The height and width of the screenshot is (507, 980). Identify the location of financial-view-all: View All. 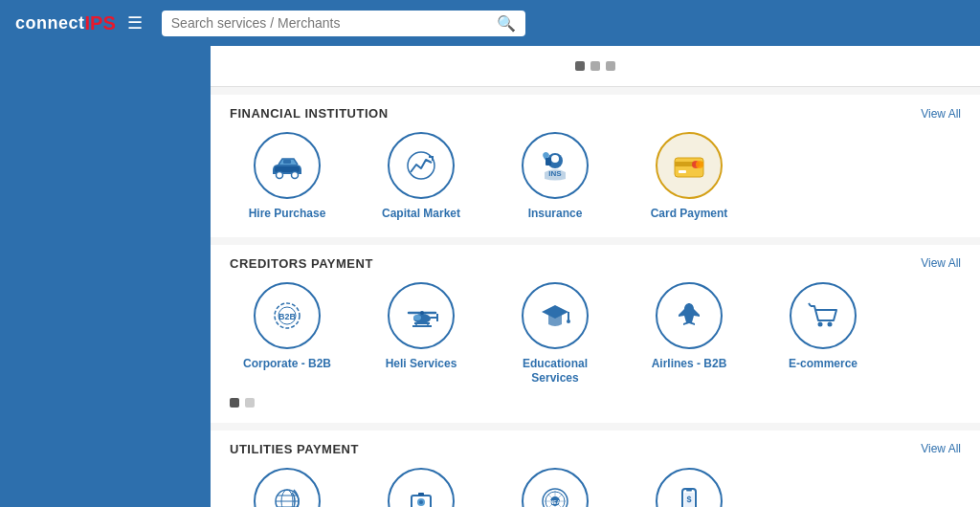
(941, 114).